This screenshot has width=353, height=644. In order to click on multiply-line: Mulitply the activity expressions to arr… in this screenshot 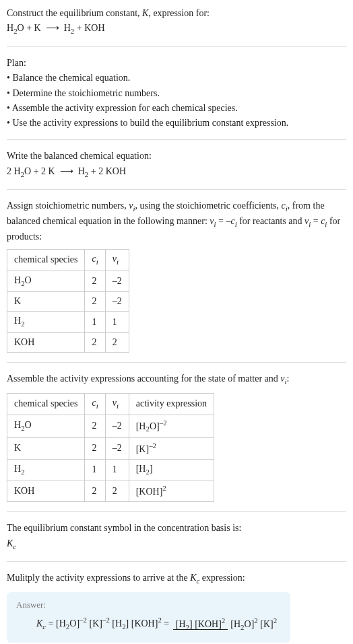, I will do `click(176, 579)`.